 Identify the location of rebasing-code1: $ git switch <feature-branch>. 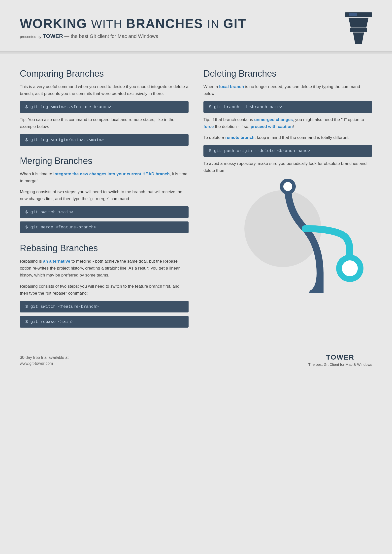
(104, 307).